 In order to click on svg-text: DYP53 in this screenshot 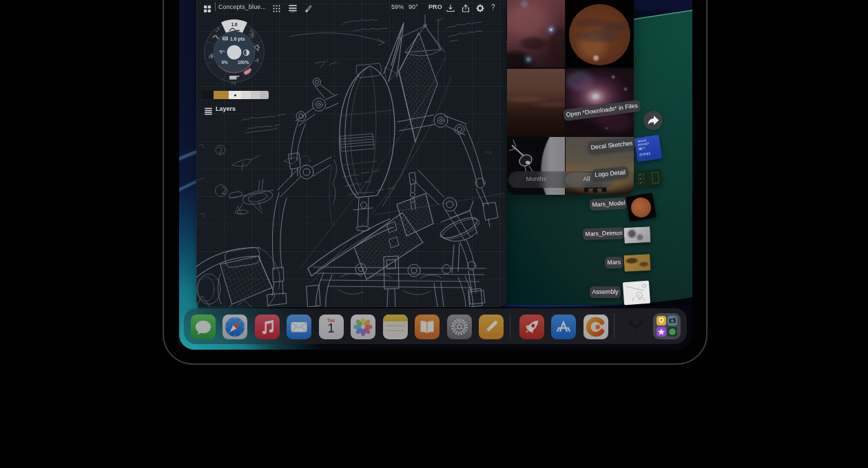, I will do `click(645, 154)`.